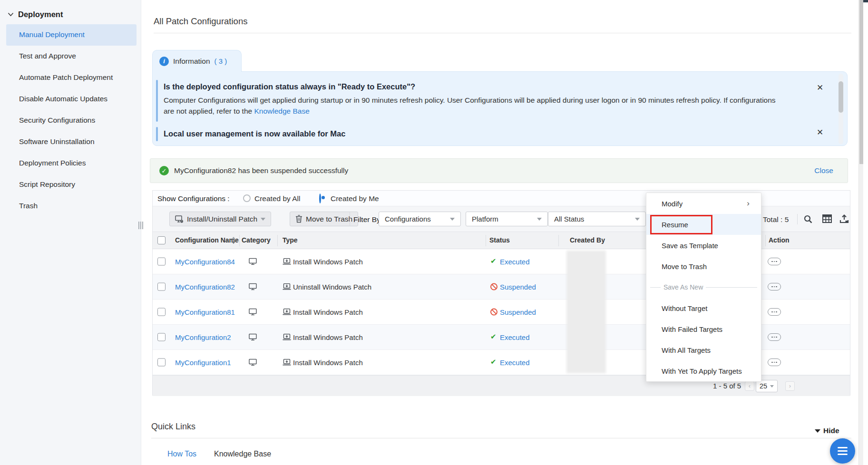 The image size is (868, 465). Describe the element at coordinates (299, 219) in the screenshot. I see `trash-icon` at that location.